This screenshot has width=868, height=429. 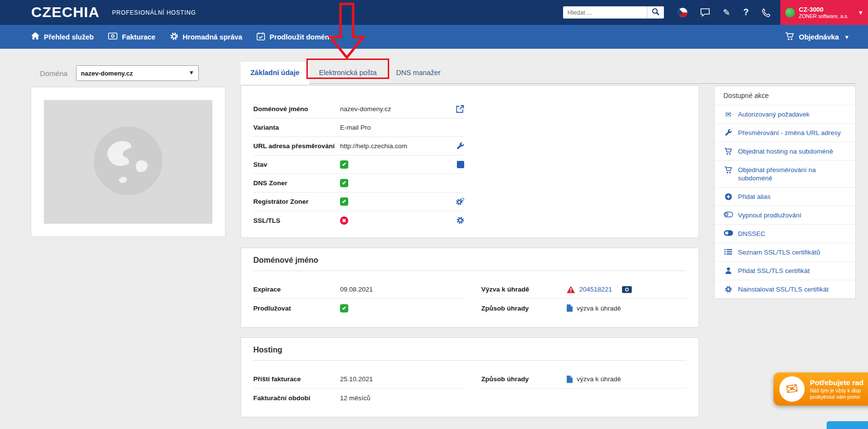 What do you see at coordinates (785, 151) in the screenshot?
I see `action-label: Objednat hosting na subdoméně` at bounding box center [785, 151].